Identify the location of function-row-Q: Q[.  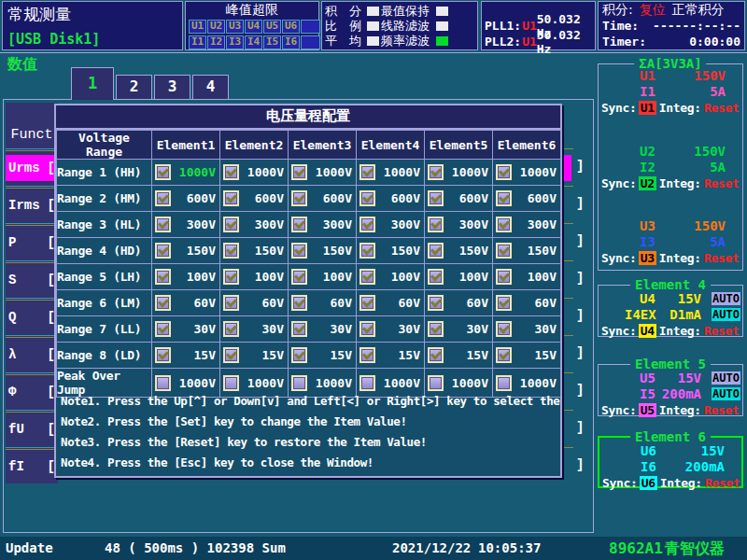
(32, 317).